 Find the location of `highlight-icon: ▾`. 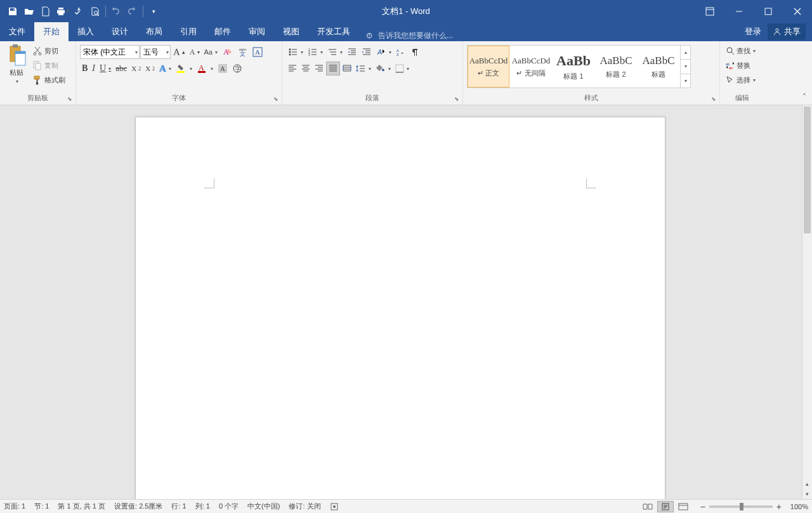

highlight-icon: ▾ is located at coordinates (184, 68).